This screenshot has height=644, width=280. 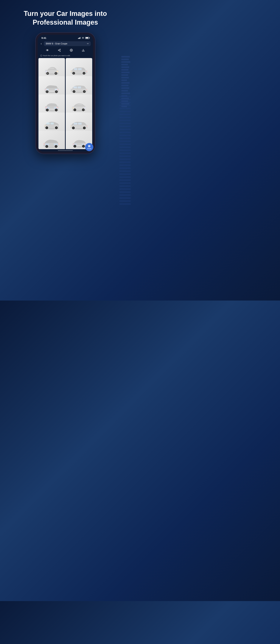 I want to click on action-row: 👁, so click(x=66, y=50).